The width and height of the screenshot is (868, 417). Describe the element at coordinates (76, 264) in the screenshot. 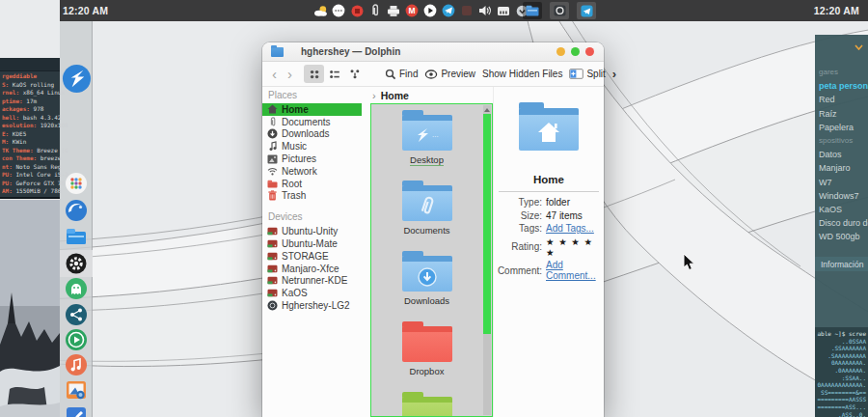

I see `dock-settings` at that location.